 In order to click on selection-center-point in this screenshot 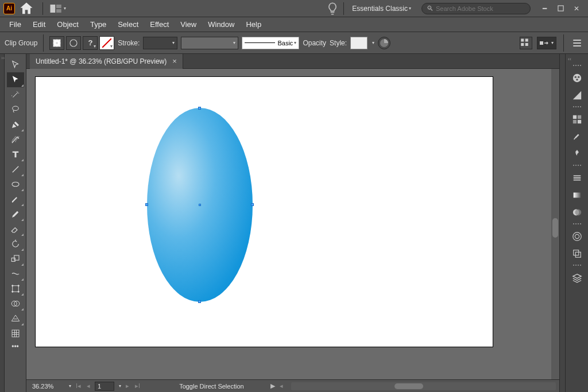, I will do `click(200, 205)`.